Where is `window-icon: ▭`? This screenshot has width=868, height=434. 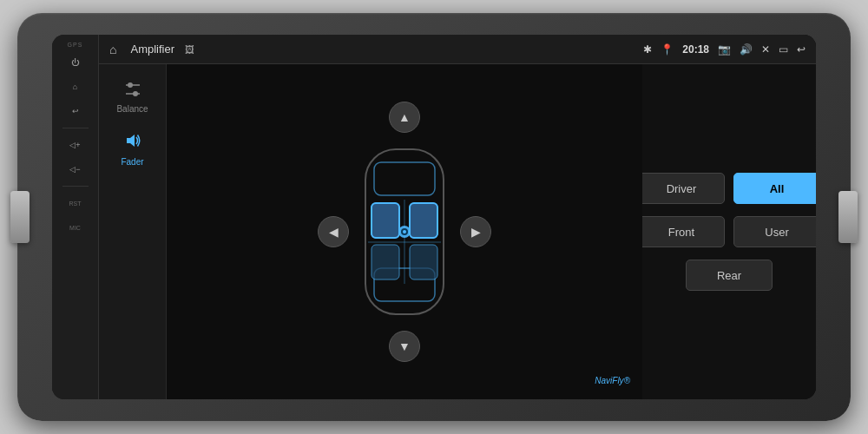
window-icon: ▭ is located at coordinates (783, 49).